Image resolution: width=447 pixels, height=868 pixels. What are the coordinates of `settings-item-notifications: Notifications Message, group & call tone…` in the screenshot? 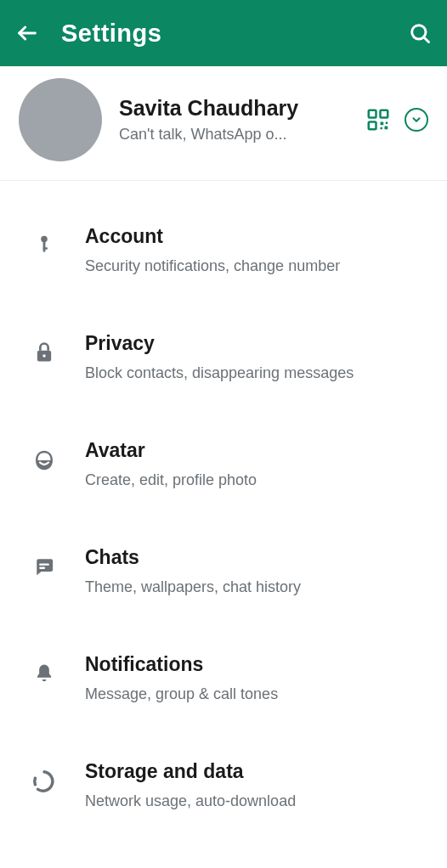 It's located at (224, 679).